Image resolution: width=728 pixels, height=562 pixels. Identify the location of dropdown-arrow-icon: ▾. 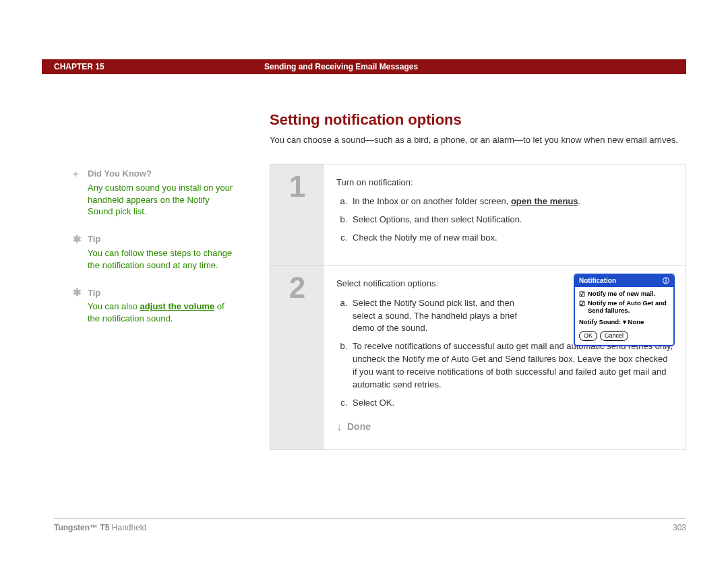
(624, 322).